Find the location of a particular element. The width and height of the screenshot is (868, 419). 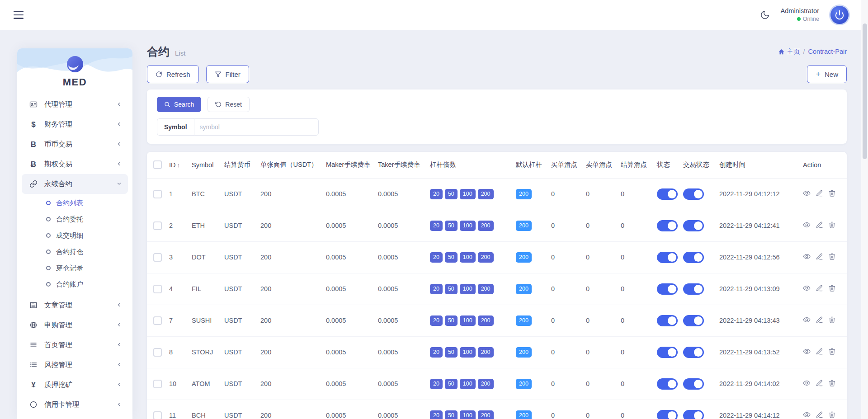

column-header: 结算货币 is located at coordinates (241, 165).